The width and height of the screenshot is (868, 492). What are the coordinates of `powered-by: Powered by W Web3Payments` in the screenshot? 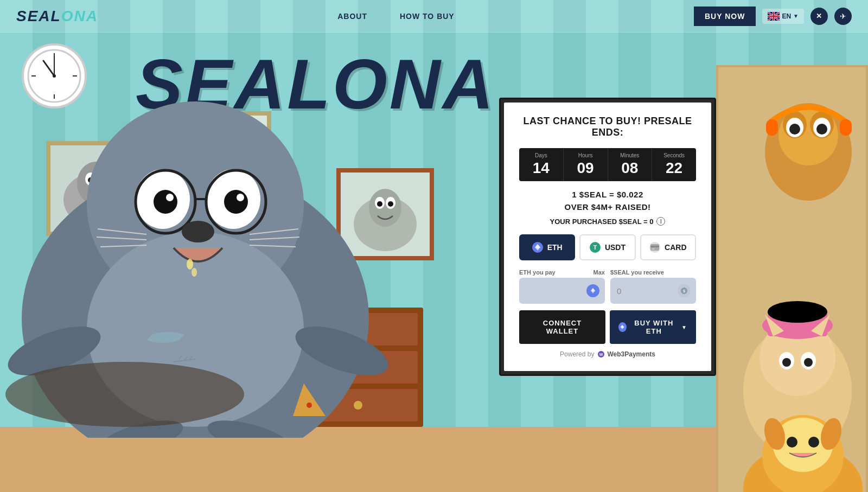 It's located at (608, 354).